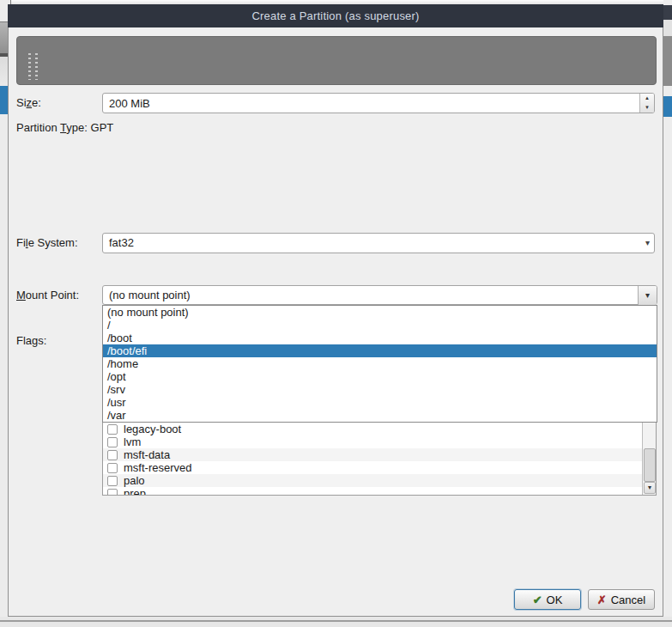  Describe the element at coordinates (647, 108) in the screenshot. I see `spin-down-icon: ▼` at that location.